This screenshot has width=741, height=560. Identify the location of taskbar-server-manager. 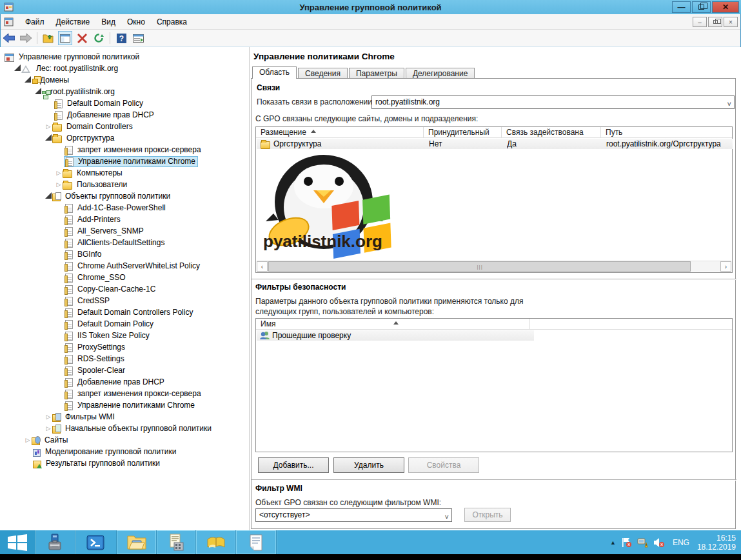
(55, 542).